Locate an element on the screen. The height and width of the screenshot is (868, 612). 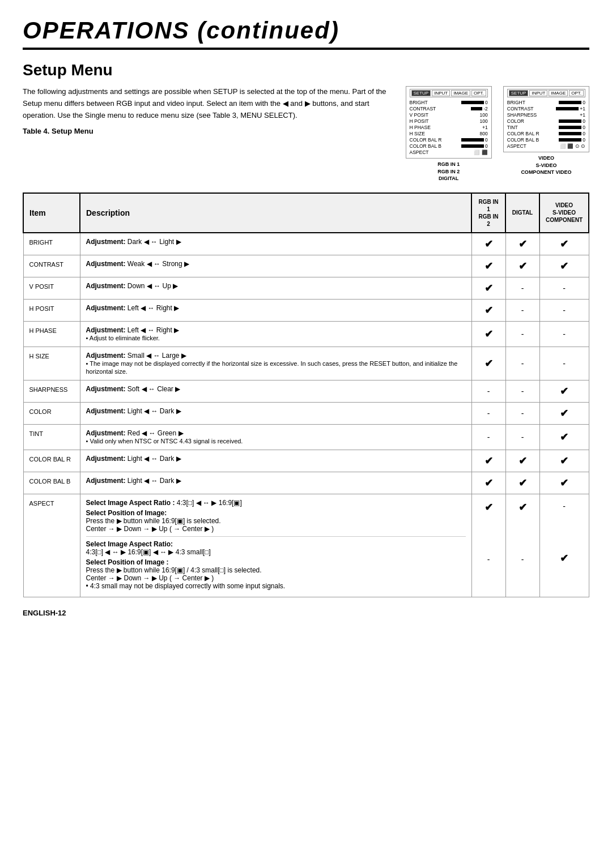
check-vposit-col2: - is located at coordinates (522, 288).